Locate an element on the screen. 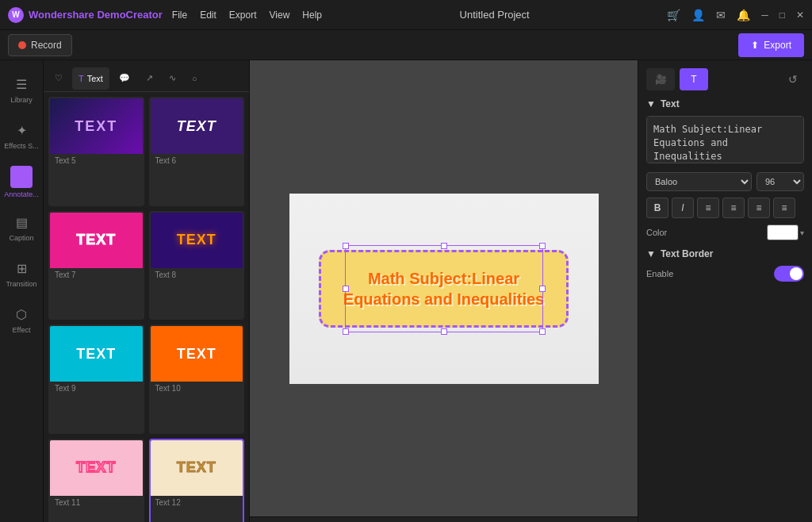  justify-button: ≡ is located at coordinates (784, 208).